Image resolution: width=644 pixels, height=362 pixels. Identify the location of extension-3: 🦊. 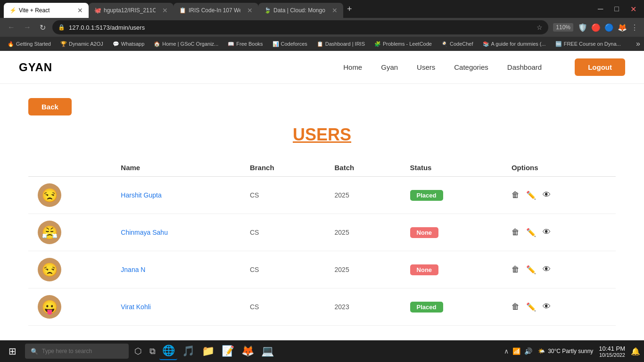
(622, 27).